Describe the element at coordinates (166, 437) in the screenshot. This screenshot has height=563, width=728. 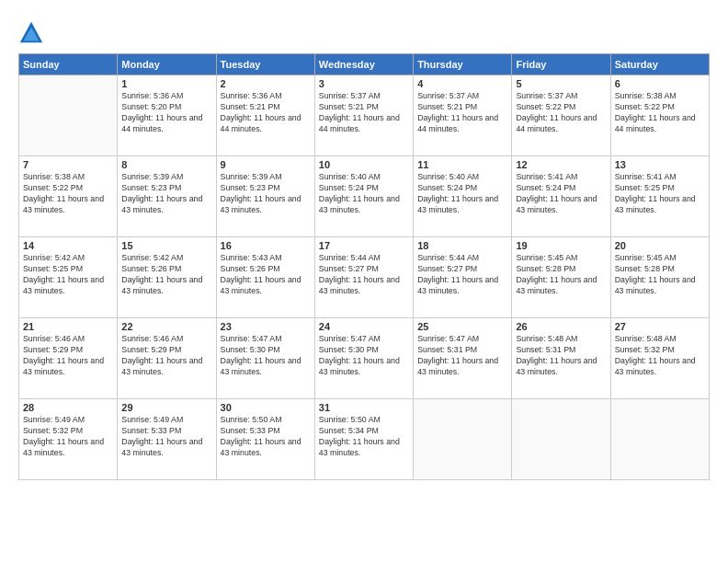
I see `day-info: Sunrise: 5:49 AMSunset: 5:33 PMDaylight:…` at that location.